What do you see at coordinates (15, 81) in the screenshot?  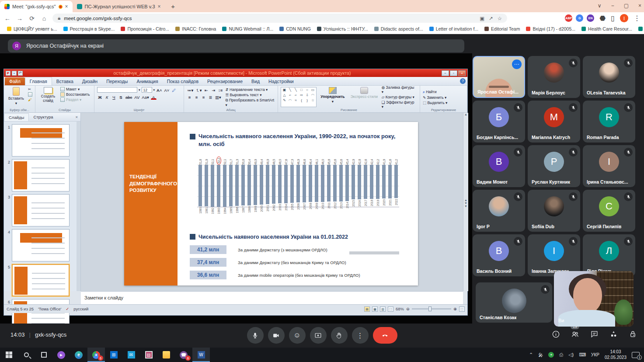 I see `ribbon-tab-file: Файл` at bounding box center [15, 81].